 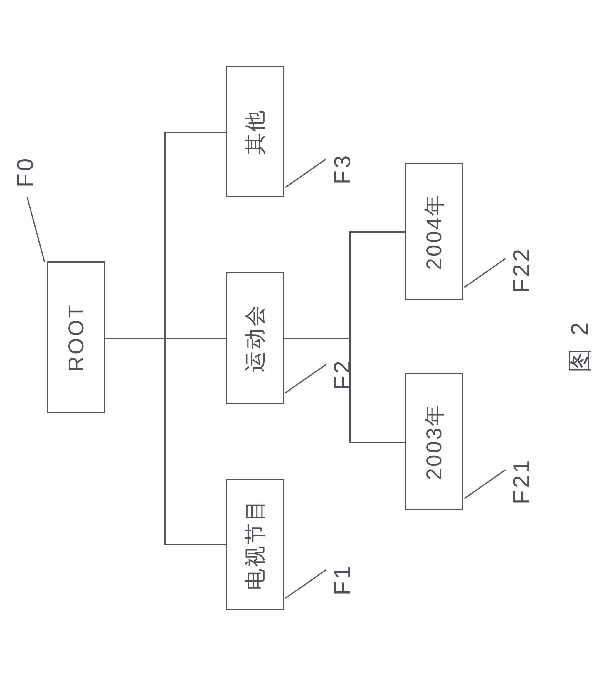 What do you see at coordinates (521, 481) in the screenshot?
I see `label-f21: F21` at bounding box center [521, 481].